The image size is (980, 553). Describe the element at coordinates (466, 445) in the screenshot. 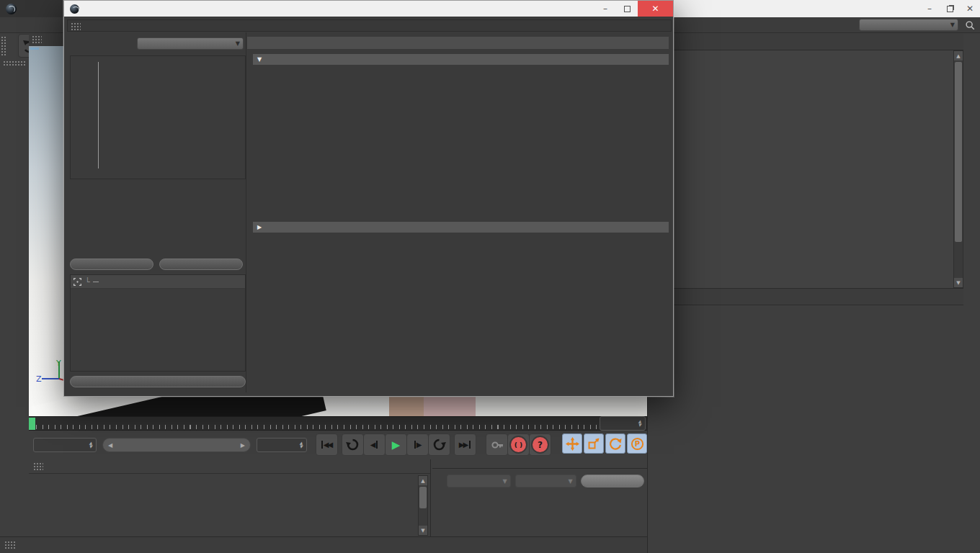

I see `goto-end-button: ▶▶` at that location.